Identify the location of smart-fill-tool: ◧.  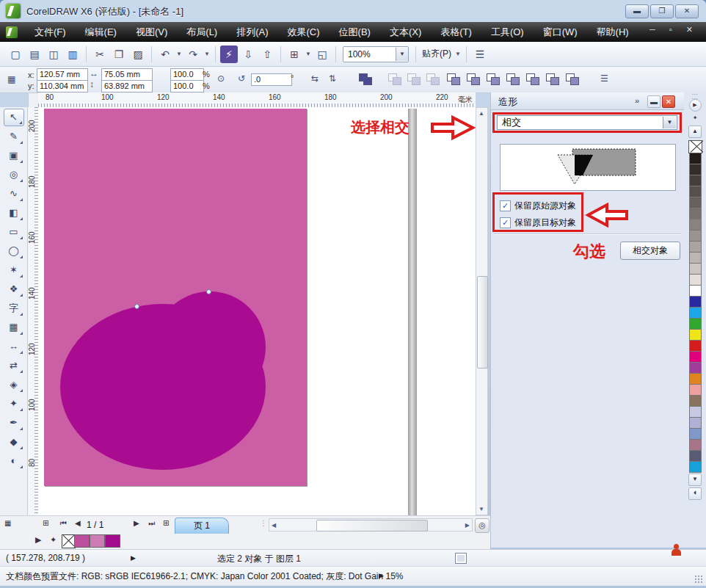
(14, 213).